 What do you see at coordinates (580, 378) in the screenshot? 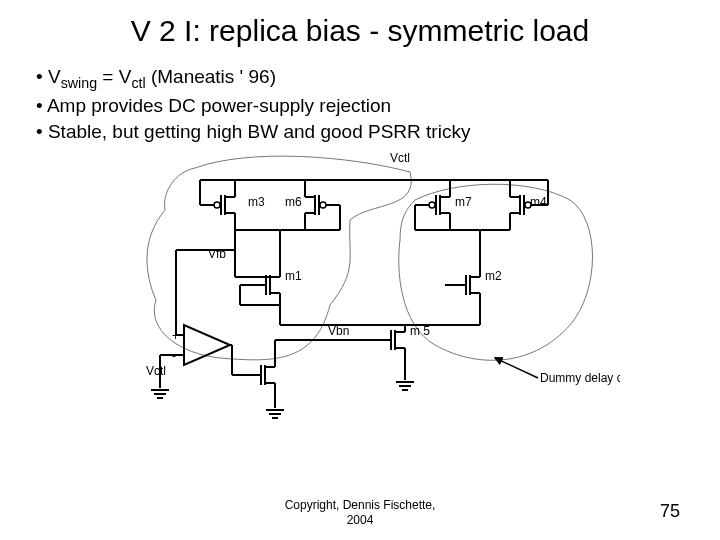
I see `dummy-label: Dummy delay cell` at bounding box center [580, 378].